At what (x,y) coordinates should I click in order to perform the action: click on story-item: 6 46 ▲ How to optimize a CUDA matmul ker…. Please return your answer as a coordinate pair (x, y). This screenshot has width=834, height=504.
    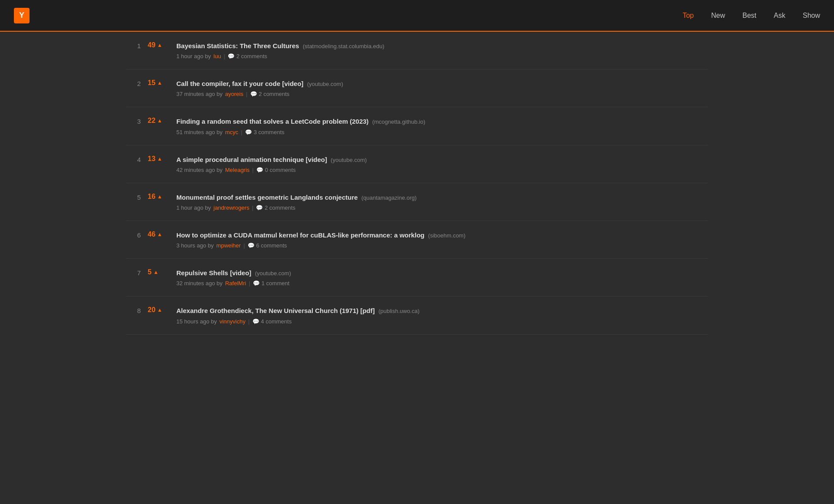
    Looking at the image, I should click on (417, 240).